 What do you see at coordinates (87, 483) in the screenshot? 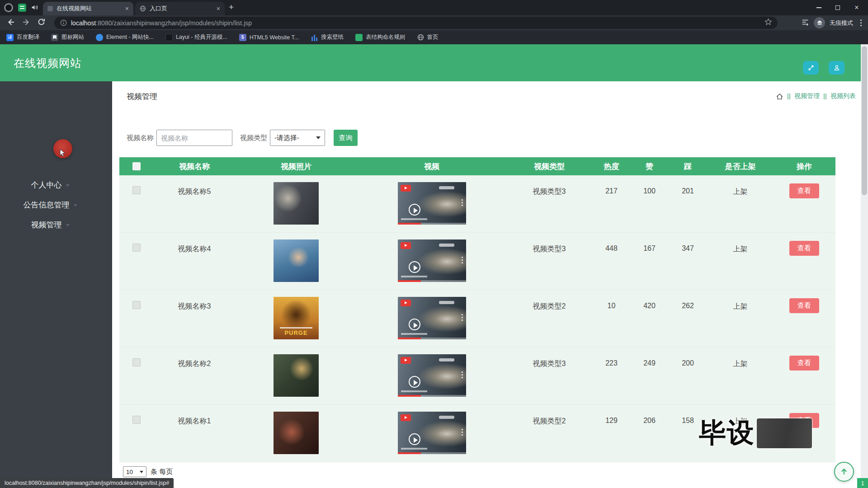
I see `status-bar: localhost:8080/zaixianshipinwangzhan/jsp…` at bounding box center [87, 483].